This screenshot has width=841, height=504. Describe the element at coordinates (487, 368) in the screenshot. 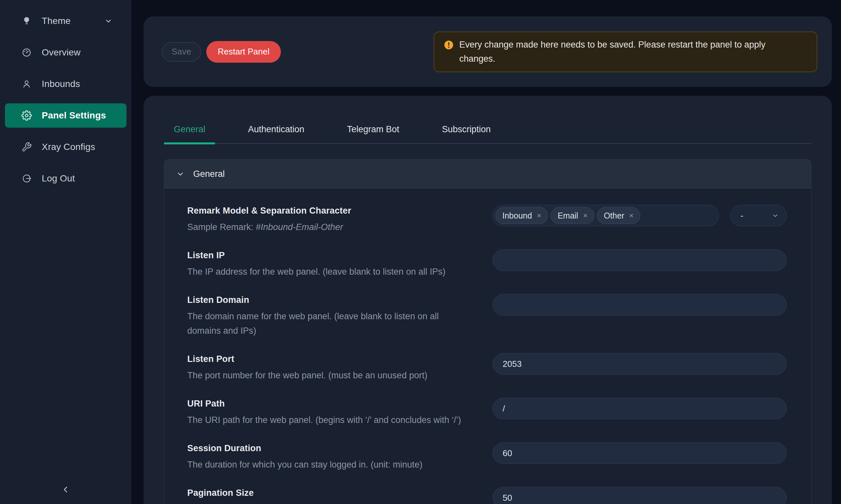

I see `form-row-listen-port: Listen Port The port number for the web …` at that location.